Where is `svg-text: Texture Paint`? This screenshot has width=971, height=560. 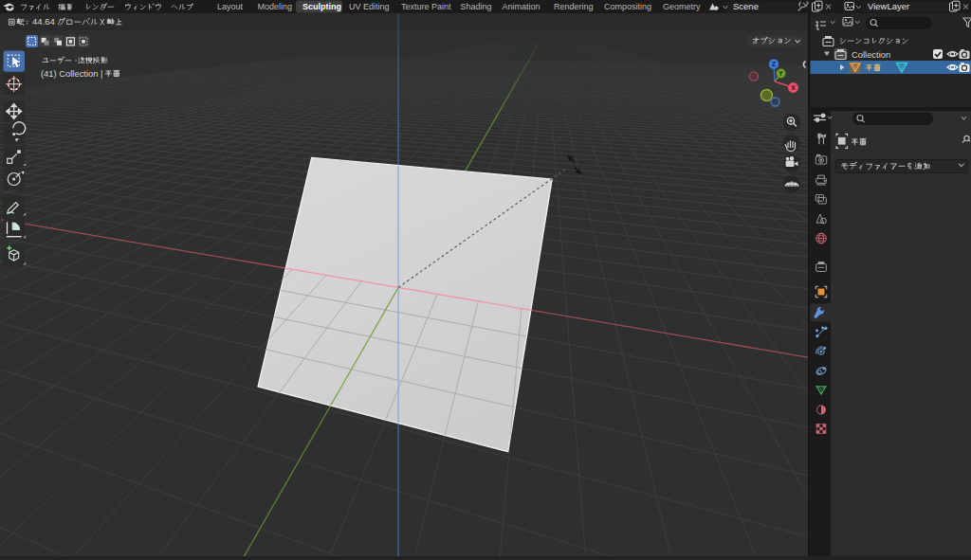
svg-text: Texture Paint is located at coordinates (427, 7).